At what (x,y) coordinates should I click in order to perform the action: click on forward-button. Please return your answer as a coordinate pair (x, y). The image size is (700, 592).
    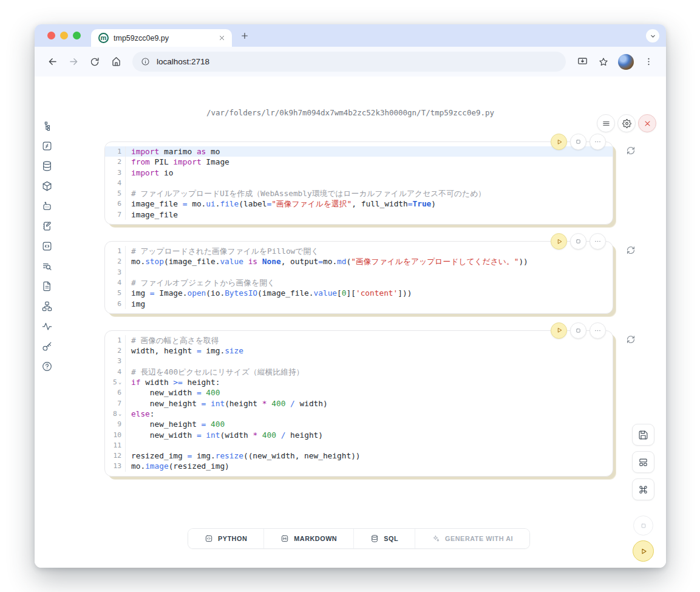
    Looking at the image, I should click on (73, 62).